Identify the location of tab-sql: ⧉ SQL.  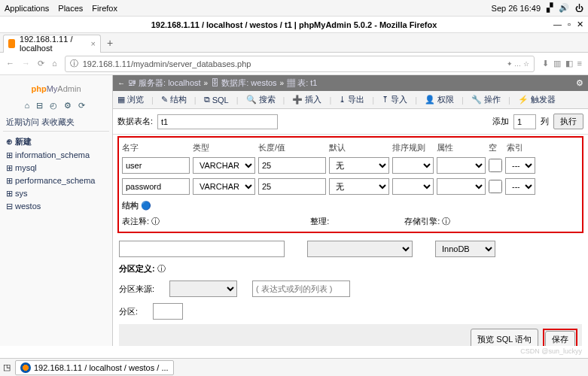
(217, 99).